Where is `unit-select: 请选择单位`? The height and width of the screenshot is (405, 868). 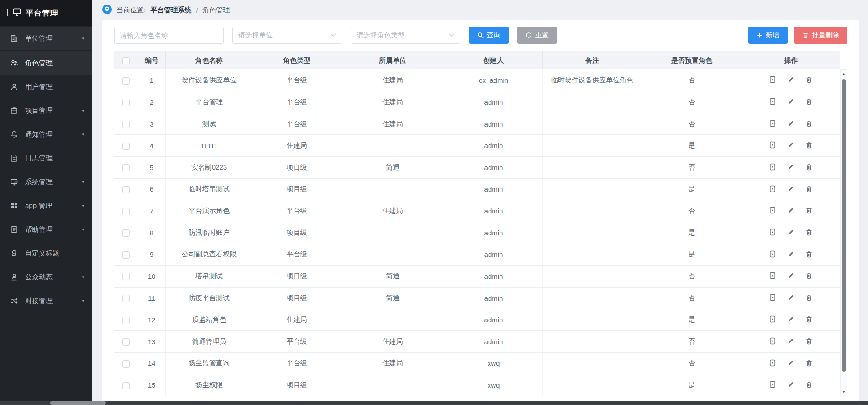
unit-select: 请选择单位 is located at coordinates (287, 35).